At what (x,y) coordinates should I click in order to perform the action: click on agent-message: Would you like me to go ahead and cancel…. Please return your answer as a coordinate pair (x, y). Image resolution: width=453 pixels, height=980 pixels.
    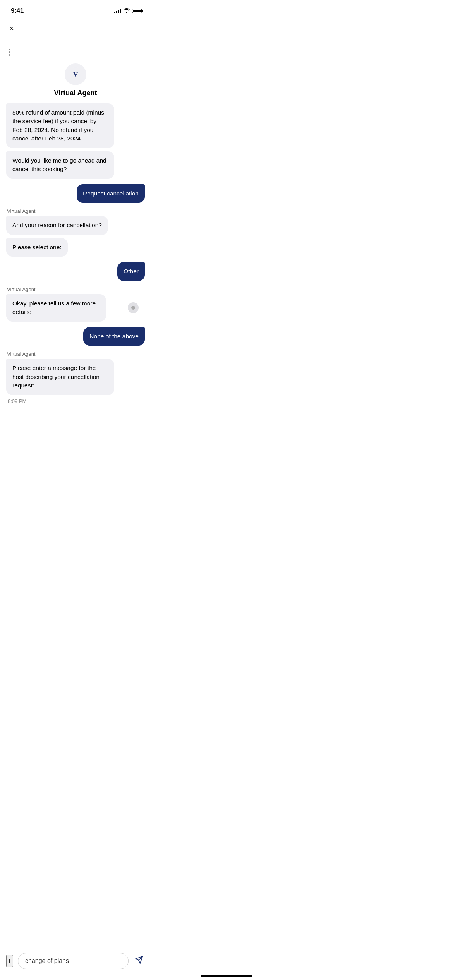
    Looking at the image, I should click on (60, 165).